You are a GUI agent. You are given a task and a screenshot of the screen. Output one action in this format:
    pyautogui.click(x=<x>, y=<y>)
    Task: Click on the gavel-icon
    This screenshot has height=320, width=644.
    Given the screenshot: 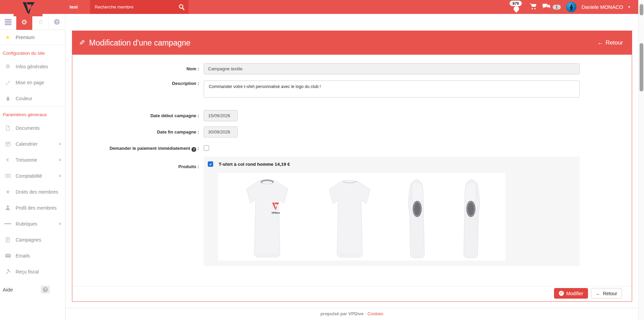 What is the action you would take?
    pyautogui.click(x=8, y=272)
    